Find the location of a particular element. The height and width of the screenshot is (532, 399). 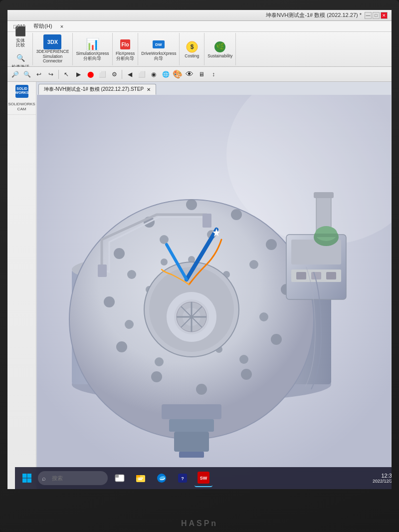

compare-icon: ⬛ is located at coordinates (20, 31).